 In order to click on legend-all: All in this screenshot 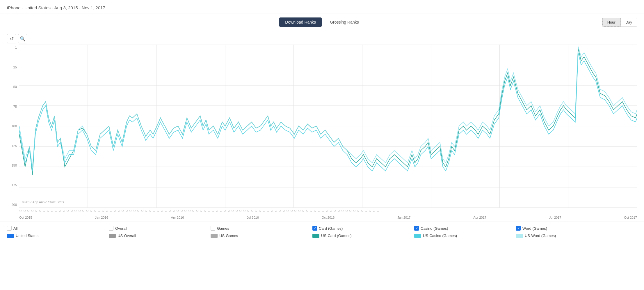, I will do `click(58, 228)`.